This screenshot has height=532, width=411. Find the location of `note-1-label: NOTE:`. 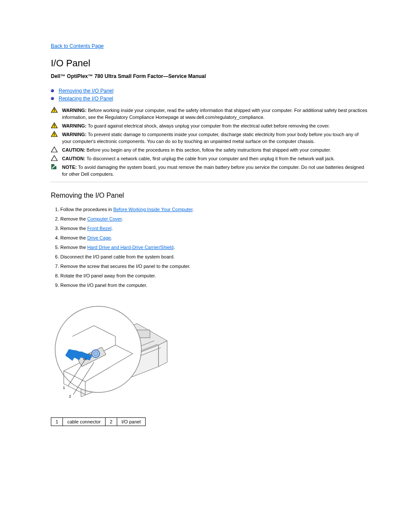

note-1-label: NOTE: is located at coordinates (69, 167).